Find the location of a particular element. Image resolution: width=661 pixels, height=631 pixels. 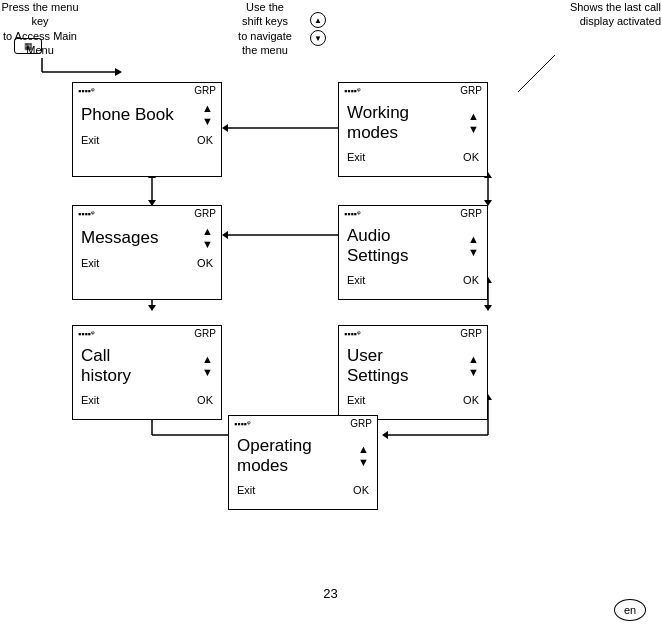

use-shift-text: Use theshift keysto navigatethe menu is located at coordinates (265, 28).